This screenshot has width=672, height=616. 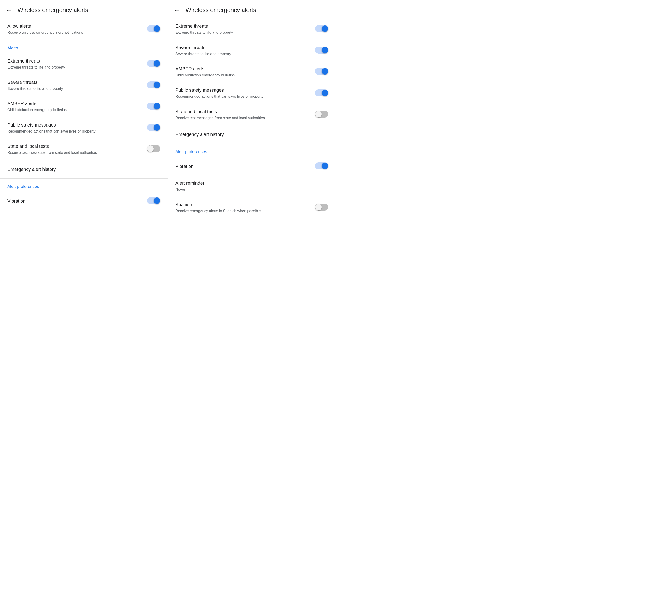 I want to click on extreme-threats-toggle-left, so click(x=154, y=64).